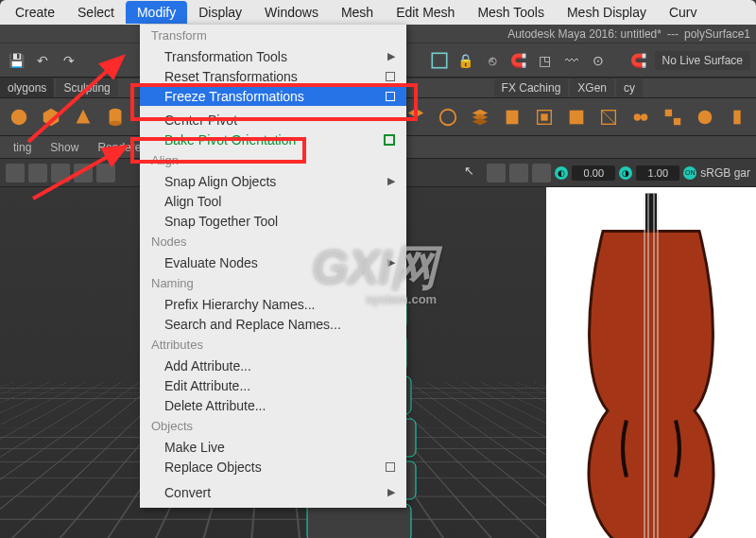  Describe the element at coordinates (231, 77) in the screenshot. I see `menuitem-label: Reset Transformations` at that location.